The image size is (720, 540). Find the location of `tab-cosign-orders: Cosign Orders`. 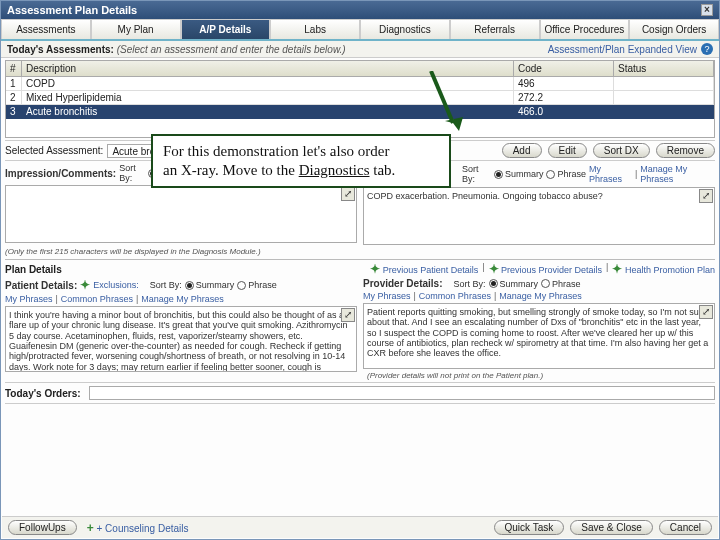

tab-cosign-orders: Cosign Orders is located at coordinates (674, 29).